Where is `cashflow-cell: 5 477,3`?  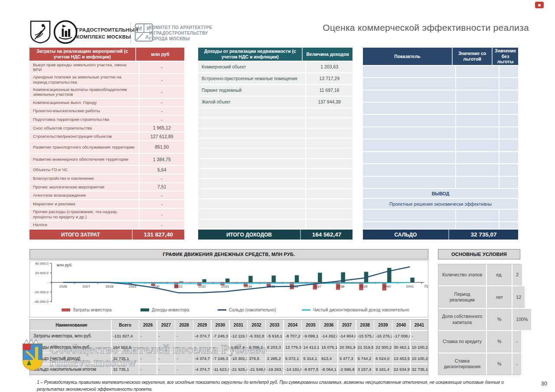 cashflow-cell: 5 477,3 is located at coordinates (347, 358).